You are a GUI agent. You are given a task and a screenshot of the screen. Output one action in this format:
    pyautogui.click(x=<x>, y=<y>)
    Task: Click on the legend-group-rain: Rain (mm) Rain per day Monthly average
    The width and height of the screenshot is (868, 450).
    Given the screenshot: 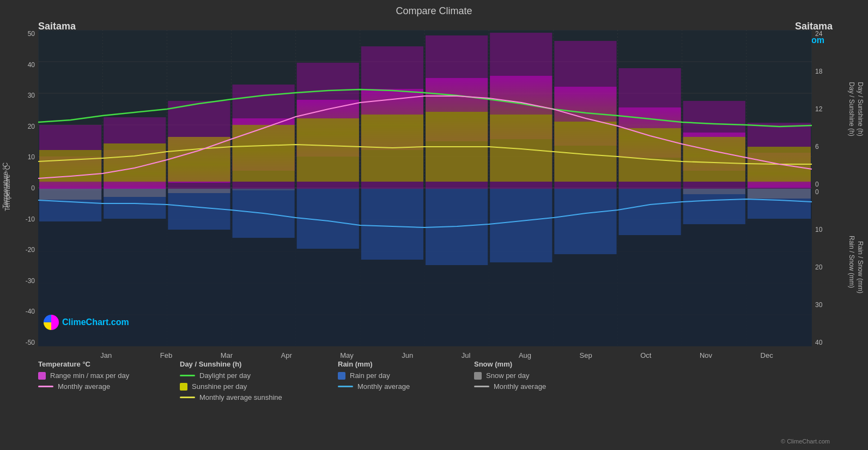 What is the action you would take?
    pyautogui.click(x=398, y=381)
    